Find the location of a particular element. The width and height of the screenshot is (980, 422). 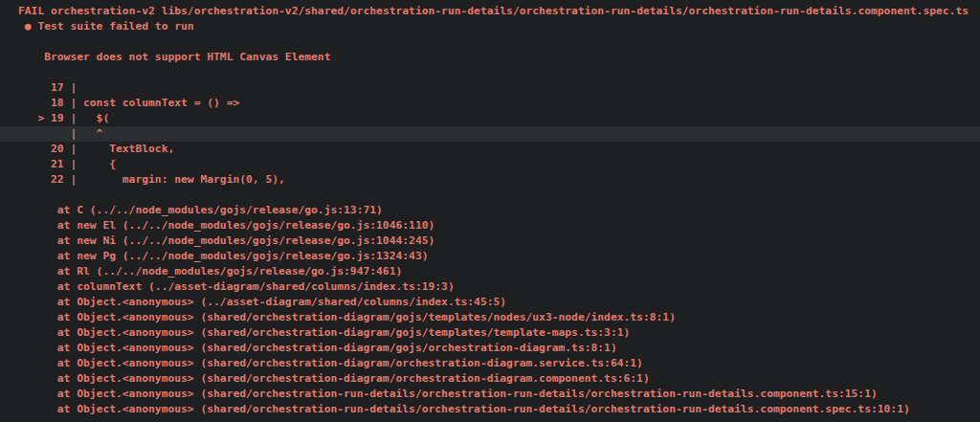

suite-failure-line: ●Test suite failed to run is located at coordinates (490, 27).